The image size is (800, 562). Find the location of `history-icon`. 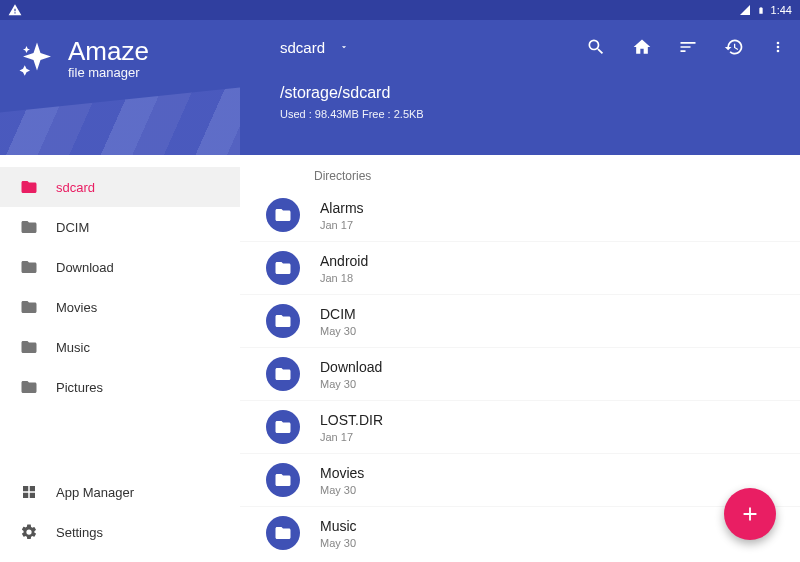

history-icon is located at coordinates (734, 47).